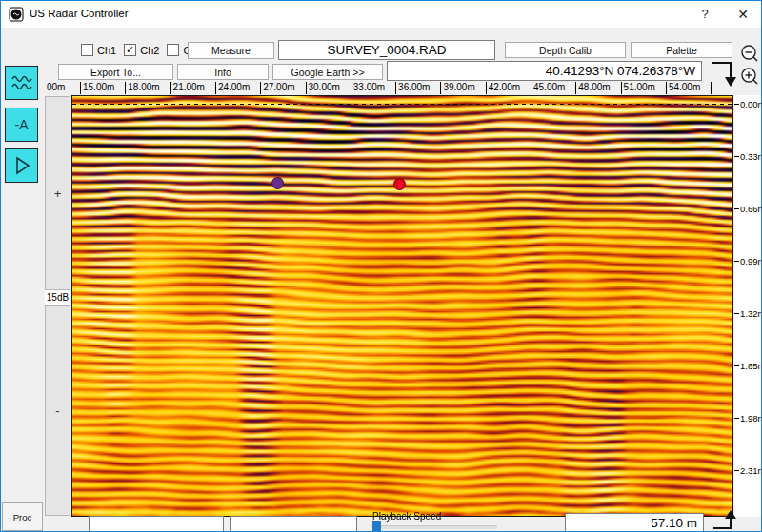 This screenshot has height=532, width=762. What do you see at coordinates (387, 49) in the screenshot?
I see `filename-field: SURVEY_0004.RAD` at bounding box center [387, 49].